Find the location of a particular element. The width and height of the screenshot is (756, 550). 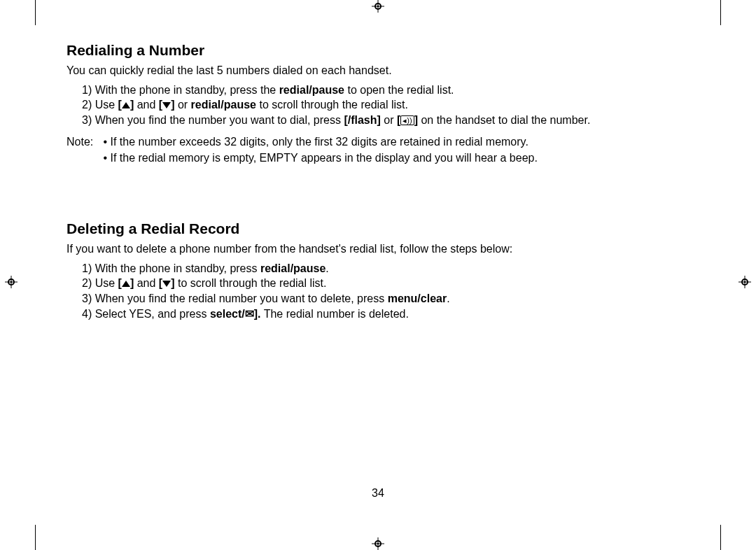

flash-label: /flash] is located at coordinates (364, 120).